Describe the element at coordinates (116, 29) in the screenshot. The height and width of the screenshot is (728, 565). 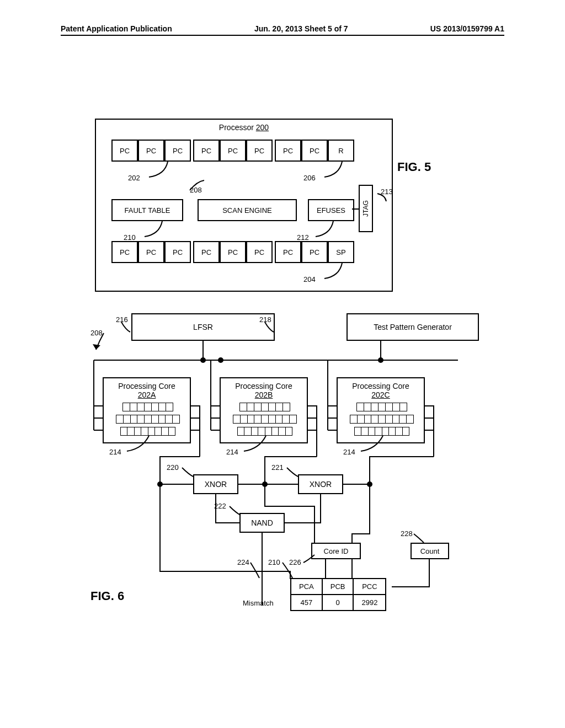
I see `header-left: Patent Application Publication` at that location.